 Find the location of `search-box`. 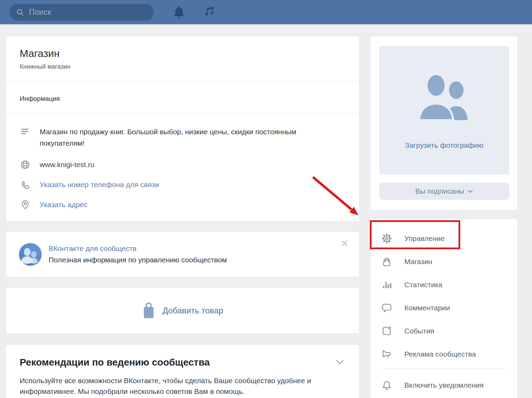

search-box is located at coordinates (82, 12).